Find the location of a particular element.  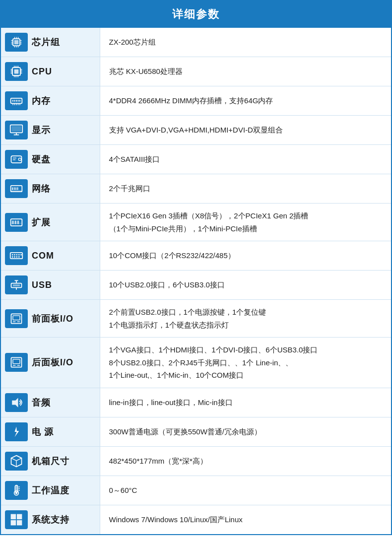

label-cell-chipset: 芯片组 is located at coordinates (50, 43).